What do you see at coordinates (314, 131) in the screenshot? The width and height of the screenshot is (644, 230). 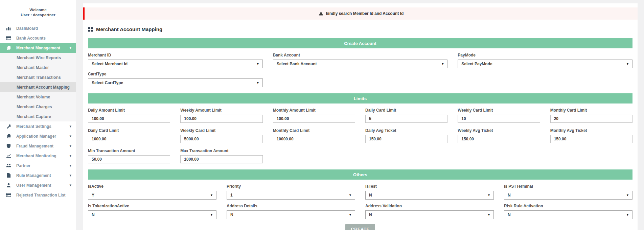 I see `field-label: Monthly Card Limit` at bounding box center [314, 131].